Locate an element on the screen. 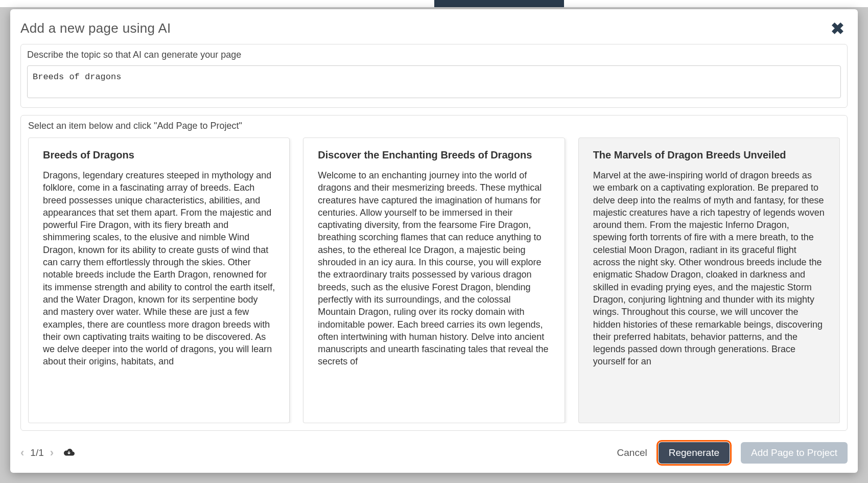  page-indicator: 1/1 is located at coordinates (37, 453).